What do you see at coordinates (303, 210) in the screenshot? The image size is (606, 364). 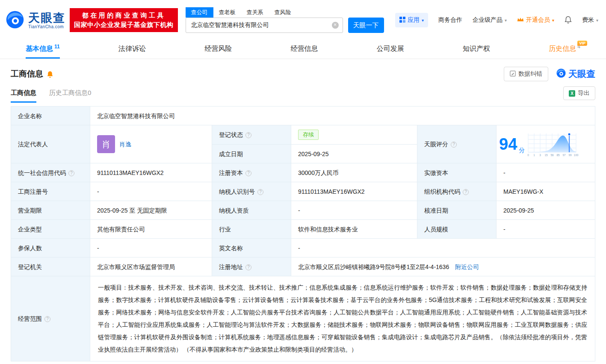 I see `table-row: 营业期限 2025-09-25 至 无固定期限 纳税人资质 - 核准日期 202…` at bounding box center [303, 210].